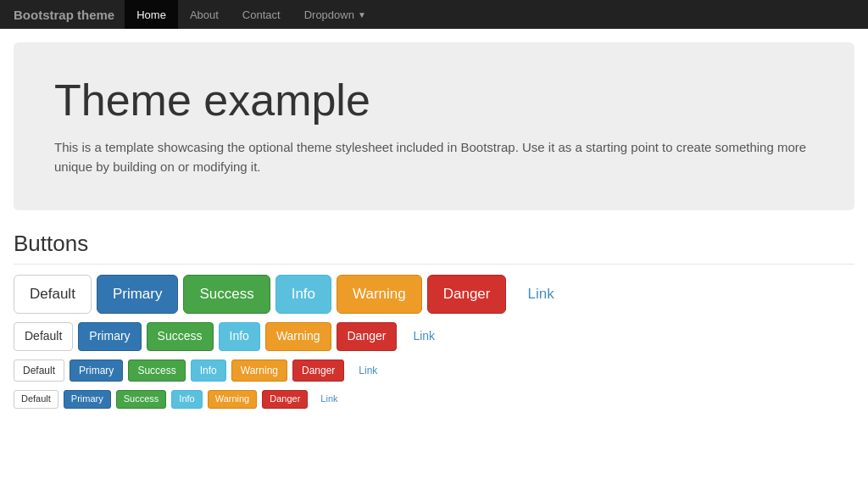 The height and width of the screenshot is (485, 868). I want to click on btn-row-lg: Default Primary Success Info Warning Dan…, so click(434, 294).